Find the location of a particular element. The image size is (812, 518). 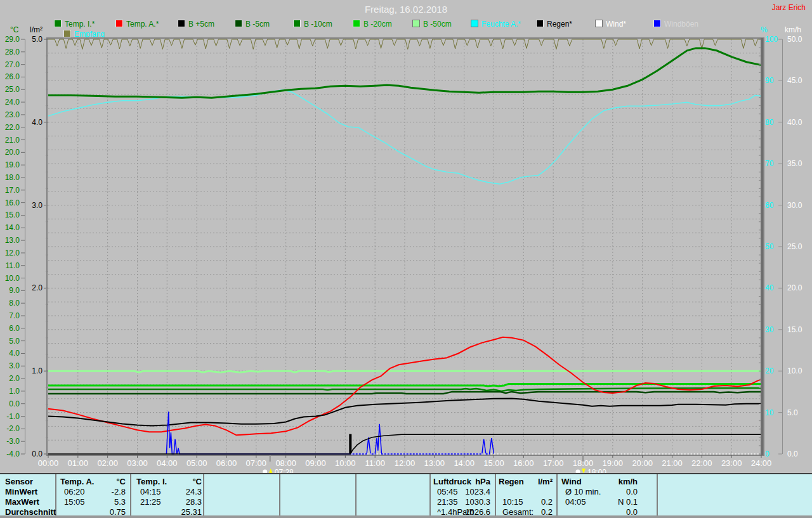

temp-axis-label: 20.0 is located at coordinates (13, 152).